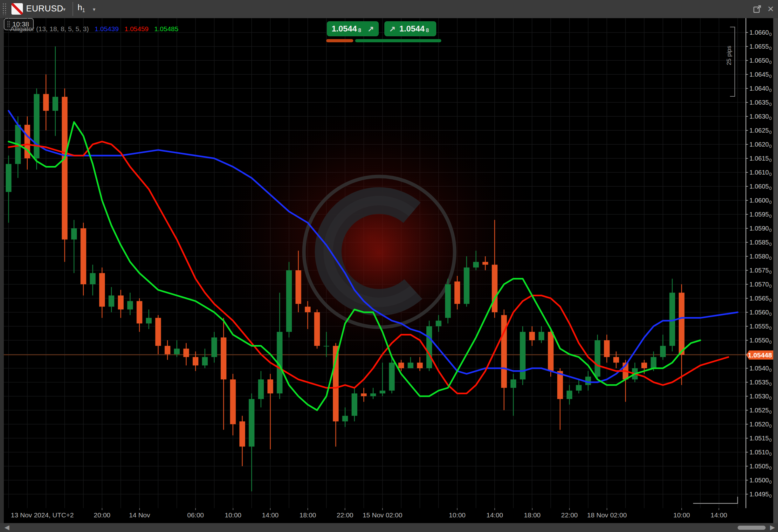  Describe the element at coordinates (761, 88) in the screenshot. I see `price-axis-label: 1.06400` at that location.